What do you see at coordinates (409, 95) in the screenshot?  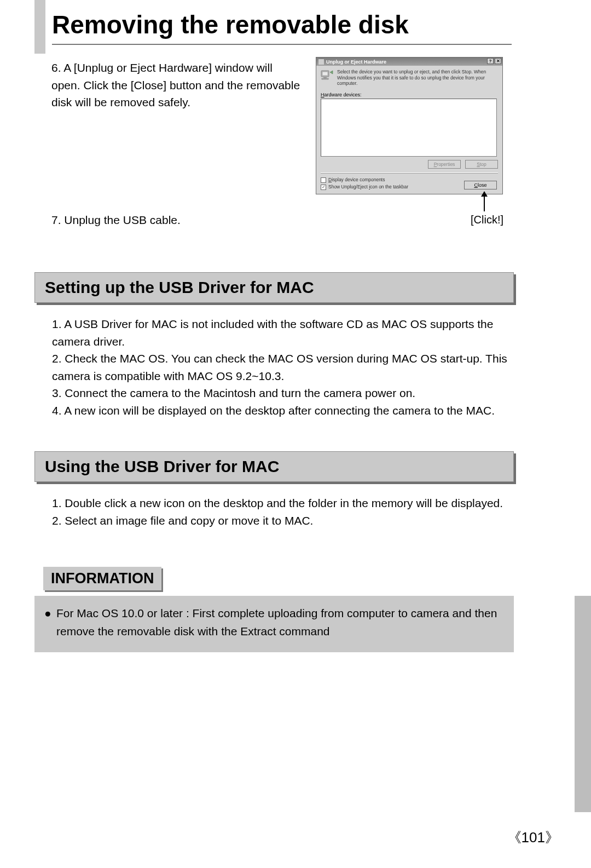 I see `hardware-devices-label: Hardware devices:` at bounding box center [409, 95].